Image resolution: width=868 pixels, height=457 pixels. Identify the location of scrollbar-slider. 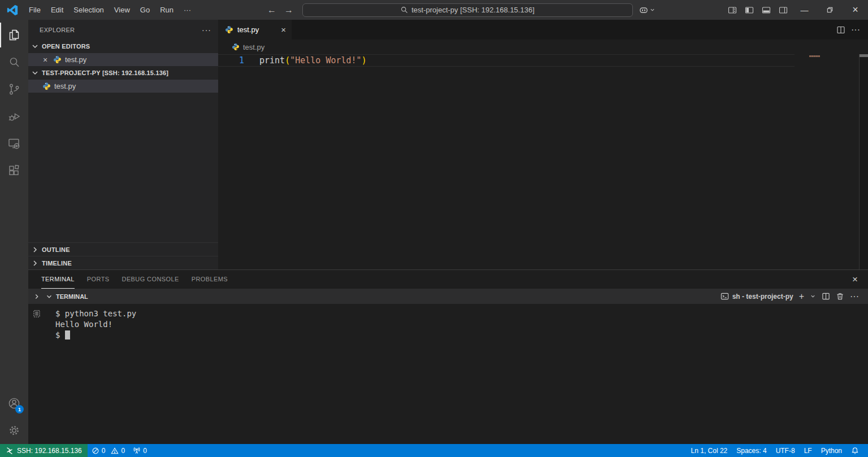
(863, 55).